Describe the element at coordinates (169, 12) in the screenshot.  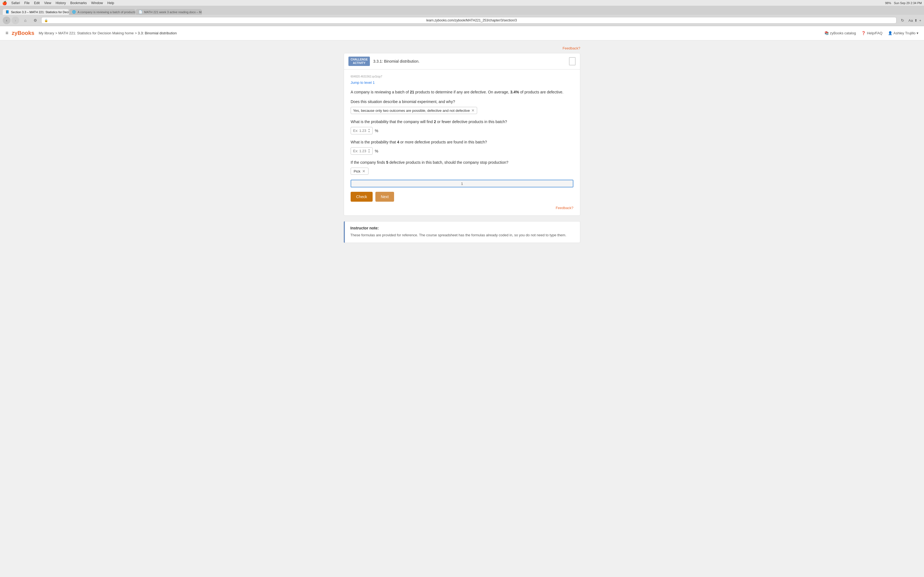
I see `tab-3: 📄 MATH 221 week 3 active reading.docx – …` at that location.